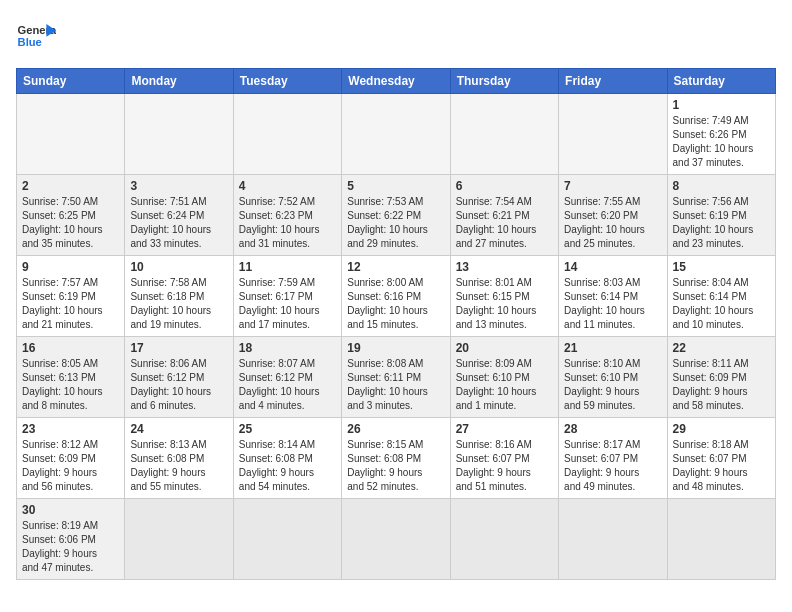 Image resolution: width=792 pixels, height=612 pixels. I want to click on calendar-cell: 3Sunrise: 7:51 AM Sunset: 6:24 PM Daylig…, so click(179, 216).